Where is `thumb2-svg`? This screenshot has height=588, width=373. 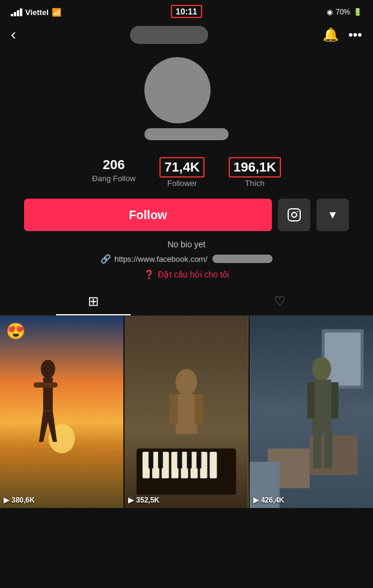
thumb2-svg is located at coordinates (186, 412).